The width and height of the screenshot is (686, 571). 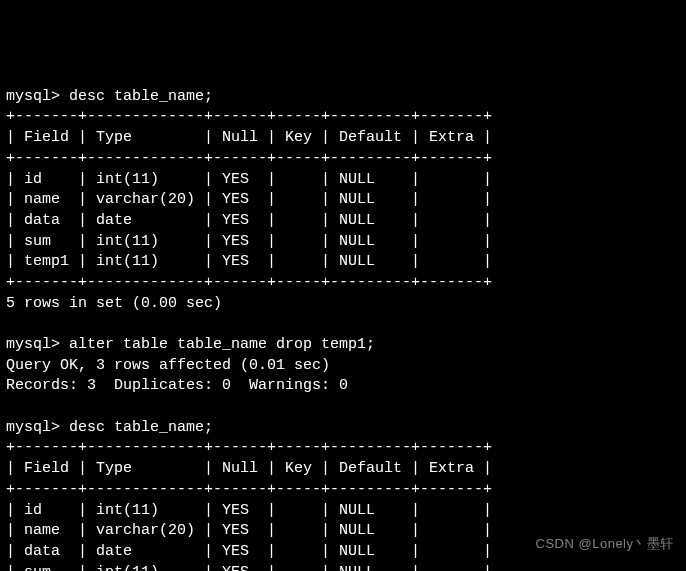 I want to click on table-row: | temp1 | int(11) | YES | | NULL | |, so click(x=249, y=262).